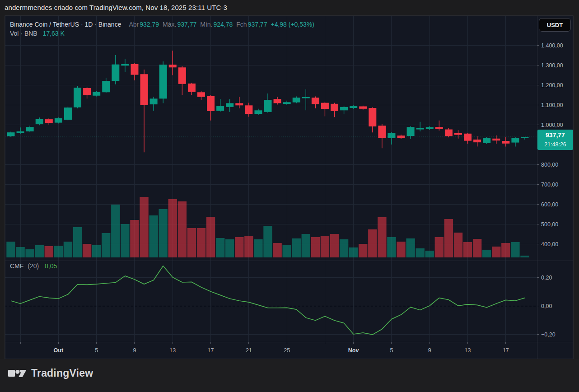 The height and width of the screenshot is (392, 579). What do you see at coordinates (430, 350) in the screenshot?
I see `time-axis-label: 9` at bounding box center [430, 350].